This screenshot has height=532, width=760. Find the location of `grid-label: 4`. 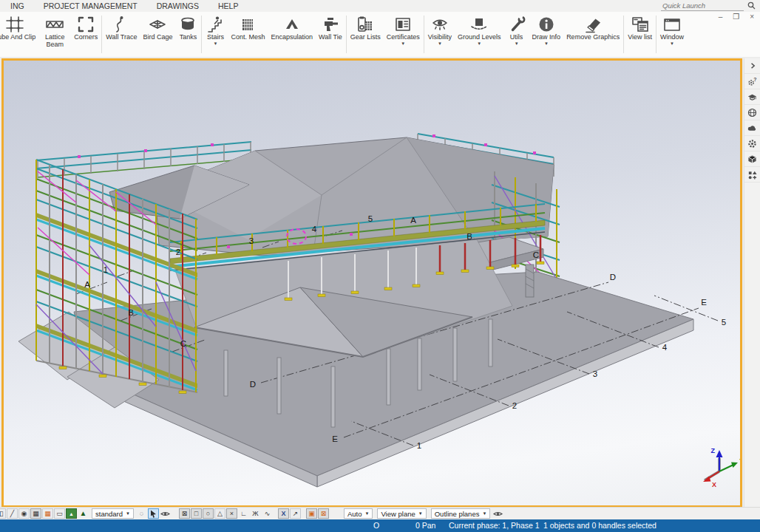

grid-label: 4 is located at coordinates (315, 229).